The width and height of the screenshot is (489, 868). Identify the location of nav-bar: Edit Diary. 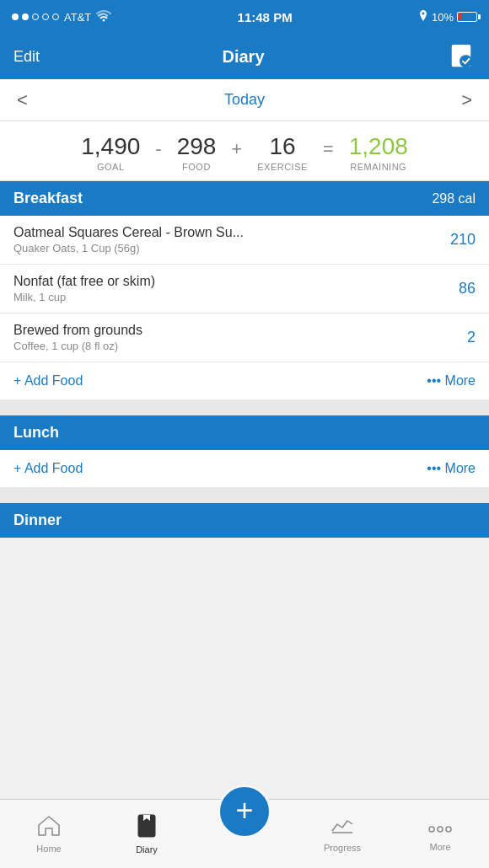
(244, 56).